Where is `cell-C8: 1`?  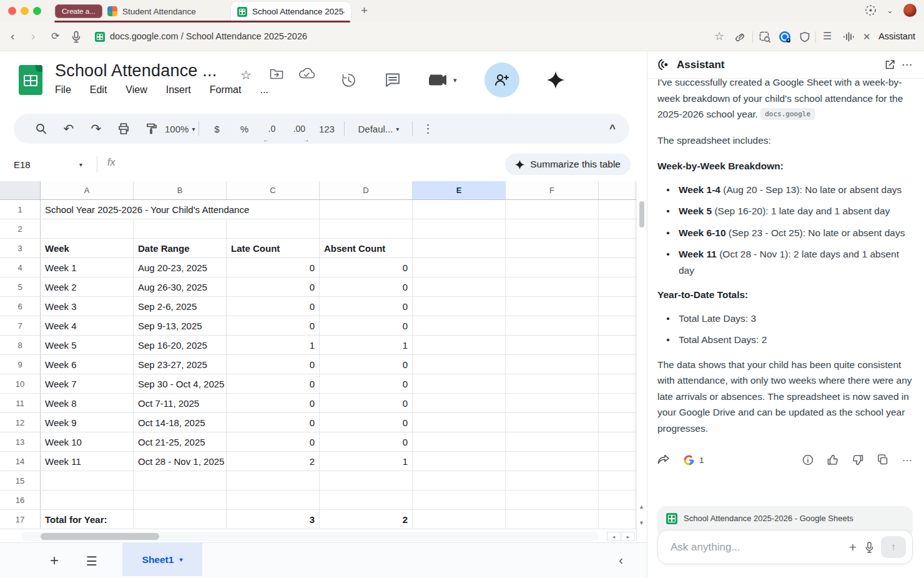 cell-C8: 1 is located at coordinates (273, 345).